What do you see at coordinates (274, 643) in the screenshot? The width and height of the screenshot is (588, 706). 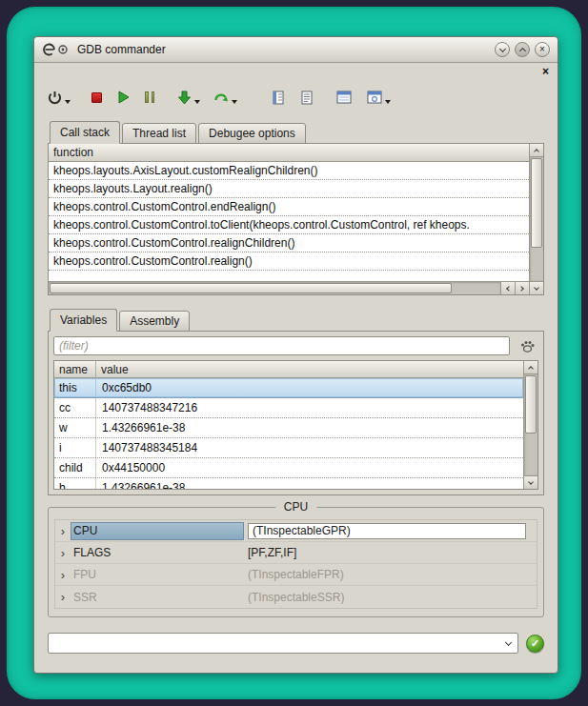 I see `command-input` at bounding box center [274, 643].